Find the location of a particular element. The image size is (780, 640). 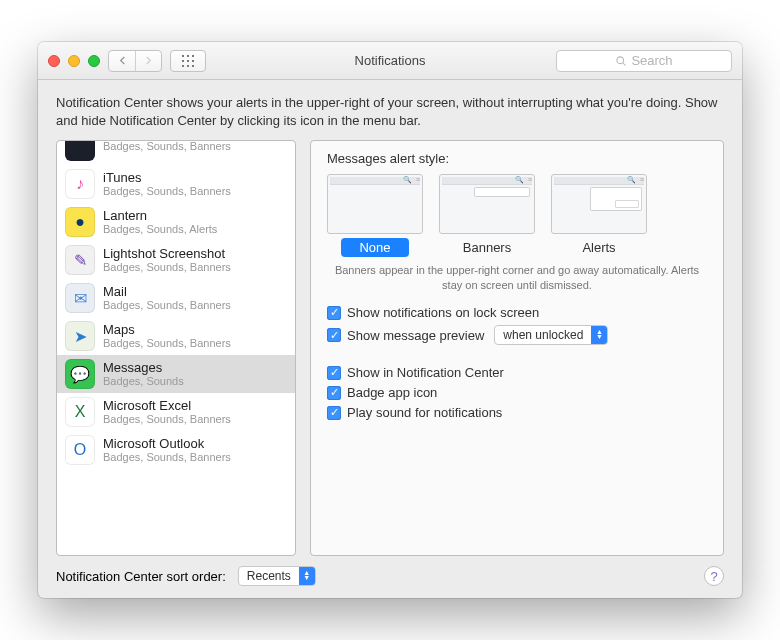

badge-app-icon-label: Badge app icon is located at coordinates (392, 392).